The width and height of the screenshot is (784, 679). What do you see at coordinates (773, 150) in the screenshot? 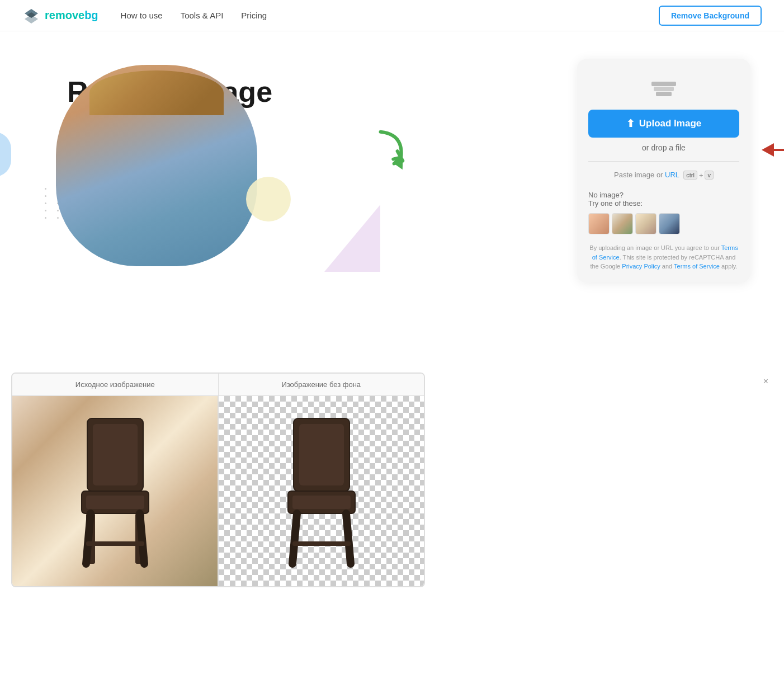
I see `red-arrow` at bounding box center [773, 150].